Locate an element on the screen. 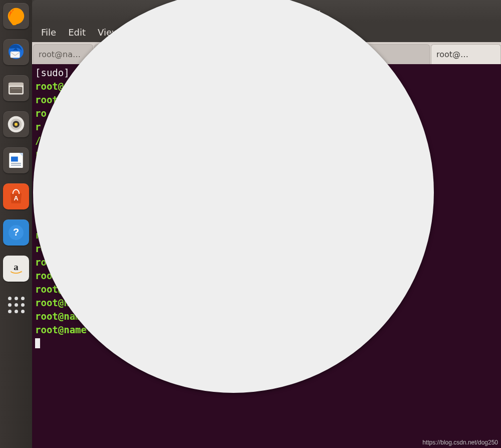 Image resolution: width=501 pixels, height=448 pixels. shopping-bag-icon: A is located at coordinates (16, 196).